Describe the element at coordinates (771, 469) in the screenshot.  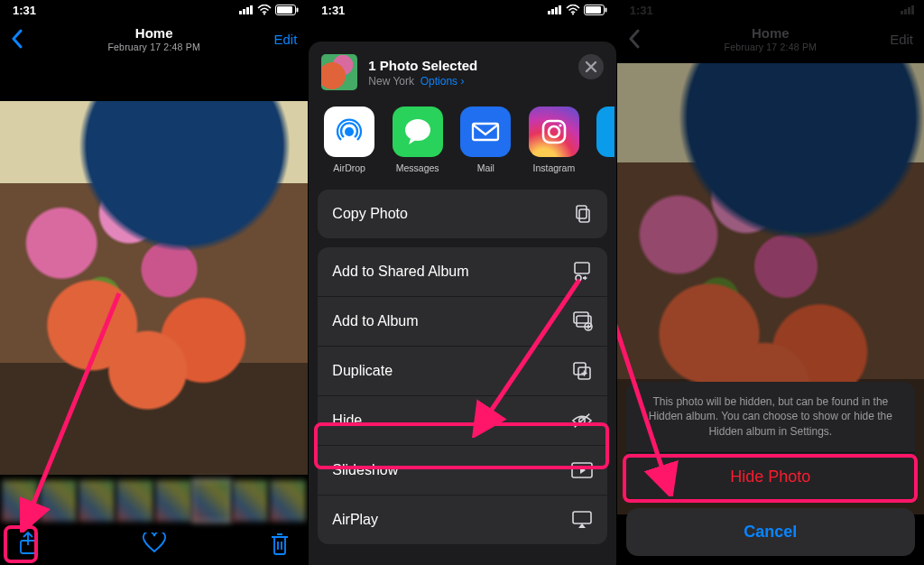
I see `action-sheet: This photo will be hidden, but can be fo…` at that location.